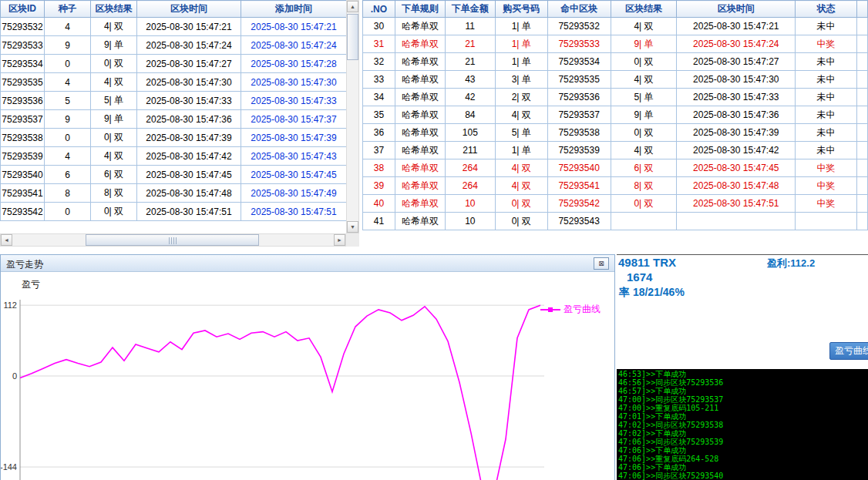 Image resolution: width=868 pixels, height=480 pixels. What do you see at coordinates (174, 175) in the screenshot?
I see `table-row: 7529354066| 双2025-08-30 15:47:452025-08-…` at bounding box center [174, 175].